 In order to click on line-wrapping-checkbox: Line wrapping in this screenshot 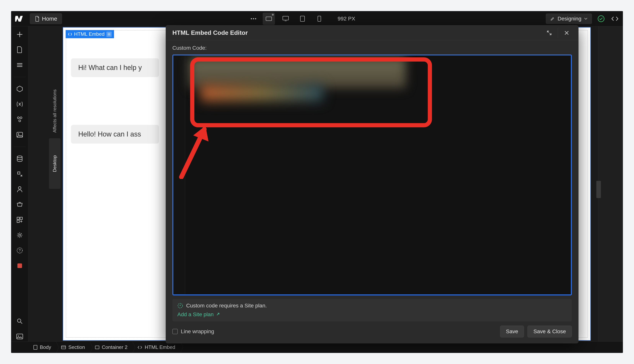, I will do `click(193, 332)`.